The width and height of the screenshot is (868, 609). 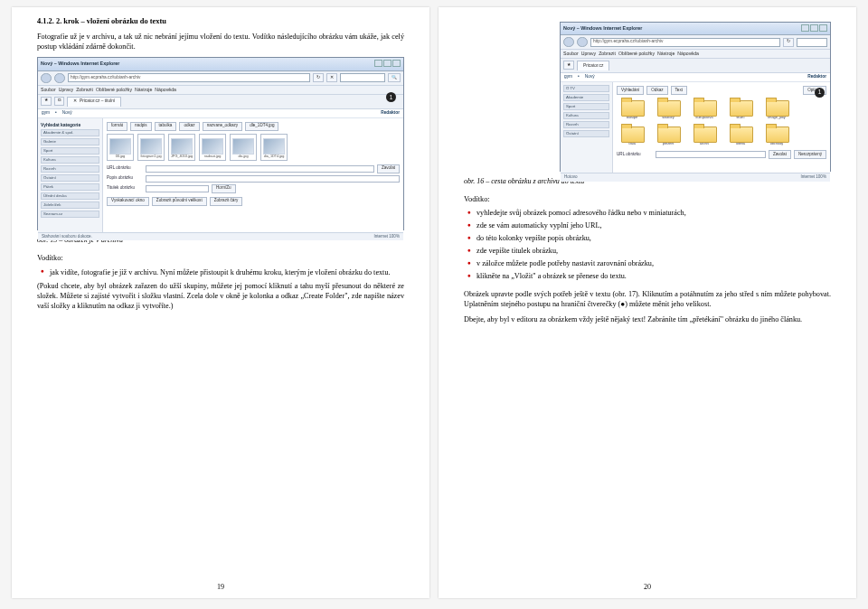 What do you see at coordinates (71, 187) in the screenshot?
I see `sidebar-item: Pátek` at bounding box center [71, 187].